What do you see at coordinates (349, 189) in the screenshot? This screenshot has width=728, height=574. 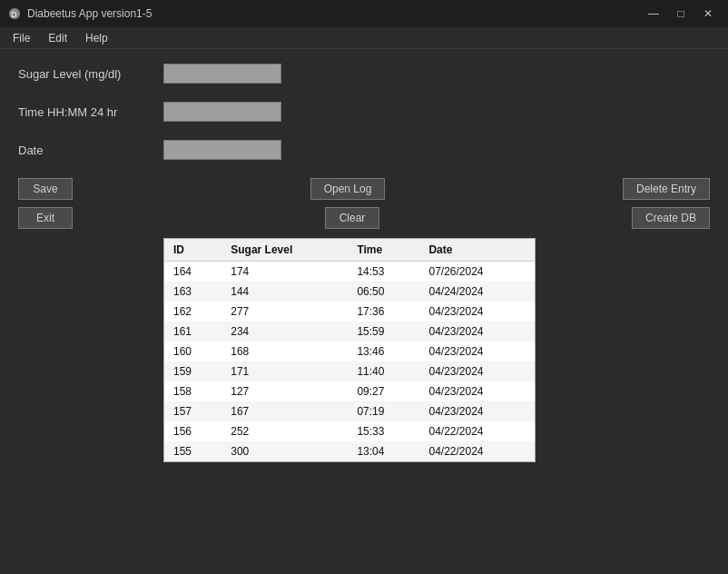 I see `open-log-button: Open Log` at bounding box center [349, 189].